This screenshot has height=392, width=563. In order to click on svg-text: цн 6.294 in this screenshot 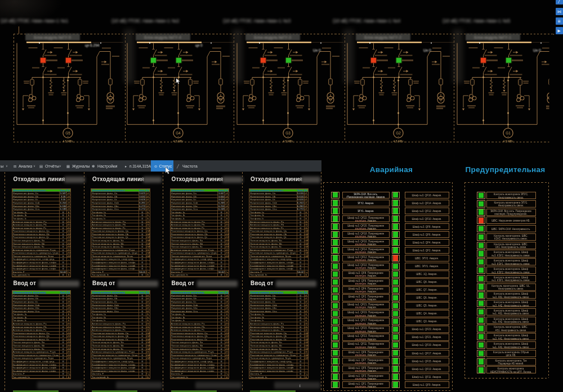, I will do `click(92, 46)`.